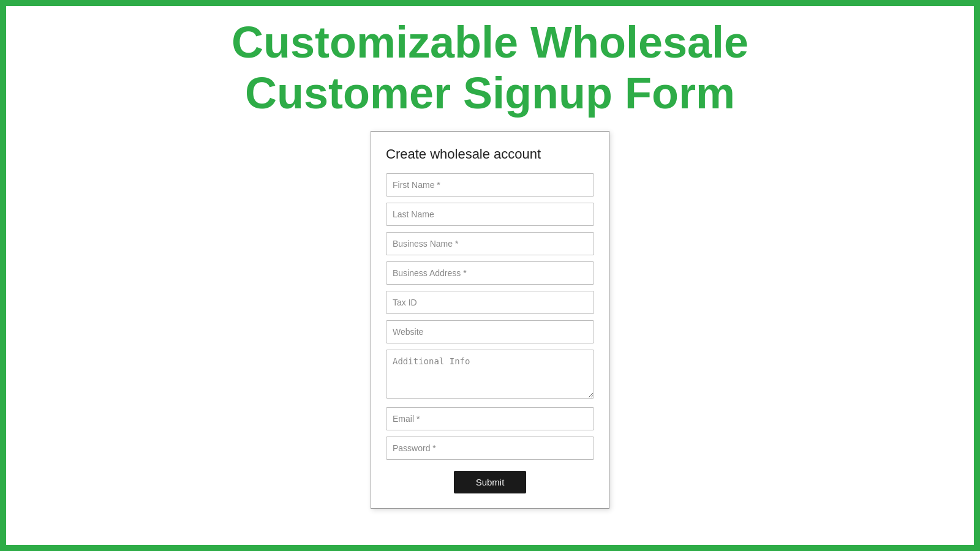 Image resolution: width=980 pixels, height=551 pixels. What do you see at coordinates (490, 214) in the screenshot?
I see `last-name-input` at bounding box center [490, 214].